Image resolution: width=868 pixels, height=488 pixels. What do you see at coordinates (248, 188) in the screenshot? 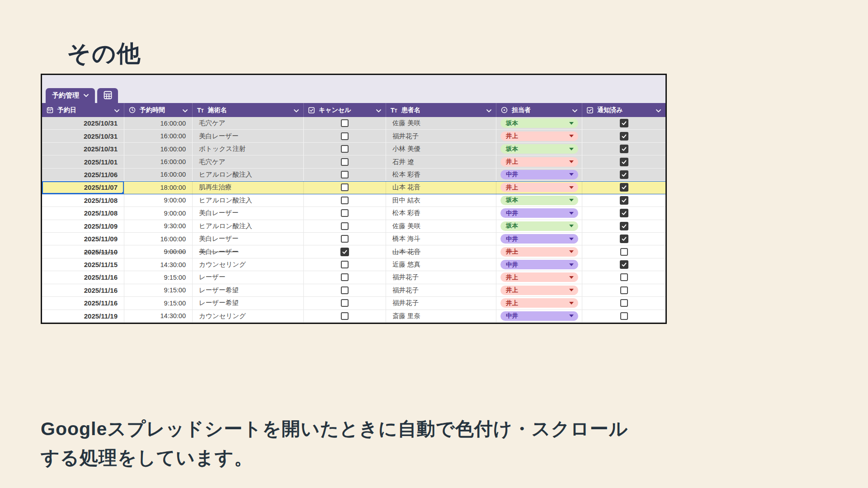
I see `cell-treatment: 肌再生治療` at bounding box center [248, 188].